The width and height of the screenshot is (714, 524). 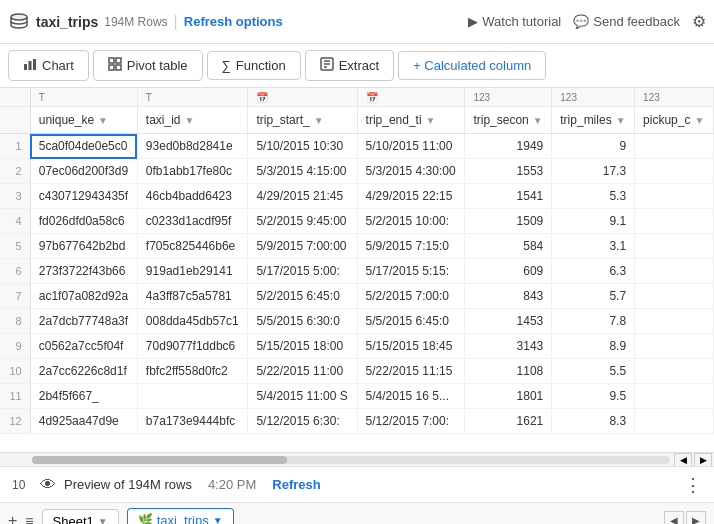 I want to click on table-cell: 609, so click(x=508, y=272).